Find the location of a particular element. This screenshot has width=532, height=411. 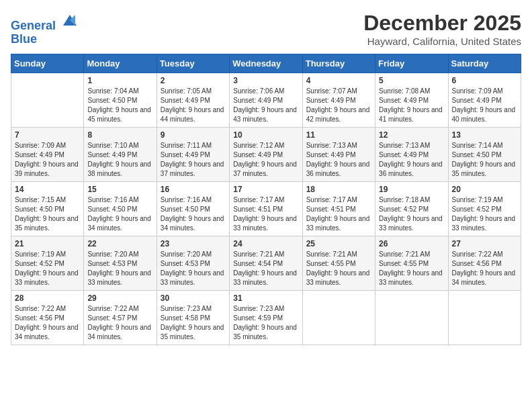

day-cell: 22Sunrise: 7:20 AMSunset: 4:53 PMDayligh… is located at coordinates (120, 263).